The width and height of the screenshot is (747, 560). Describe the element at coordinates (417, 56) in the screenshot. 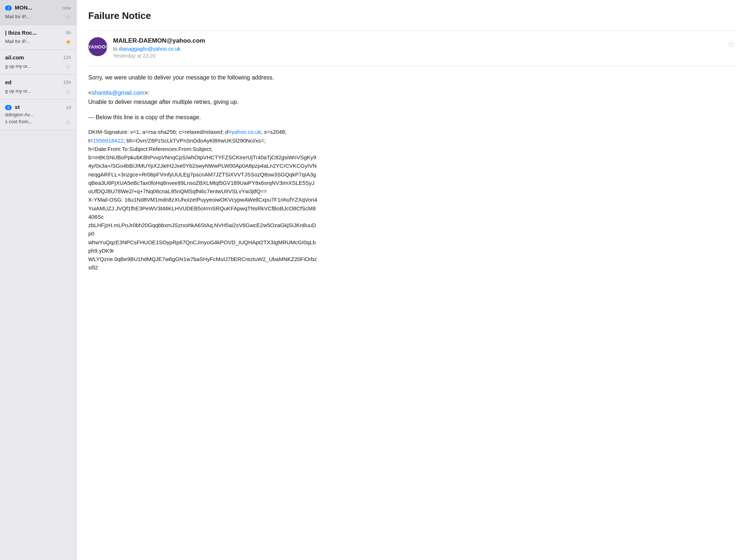

I see `email-date: Yesterday at 23:20` at that location.